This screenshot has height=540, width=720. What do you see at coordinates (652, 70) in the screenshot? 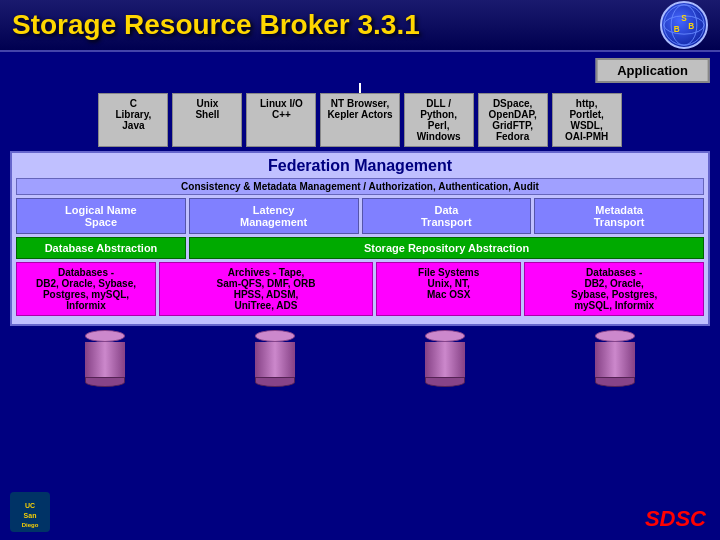
I see `application-label: Application` at bounding box center [652, 70].